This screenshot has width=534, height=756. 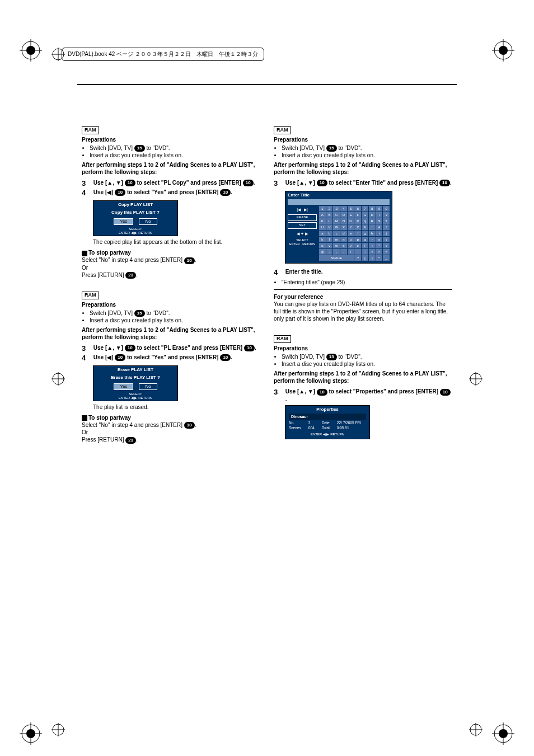 I want to click on char-key: X, so click(x=344, y=227).